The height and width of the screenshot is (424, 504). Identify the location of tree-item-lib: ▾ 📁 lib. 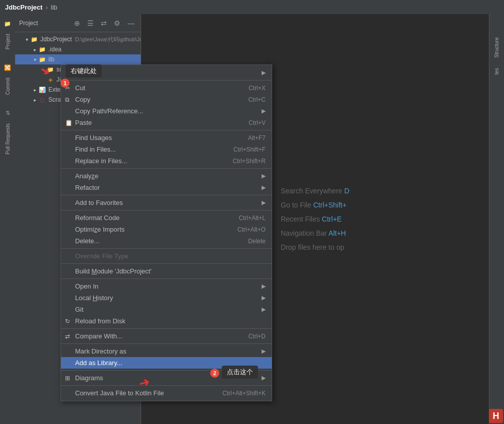
(78, 59).